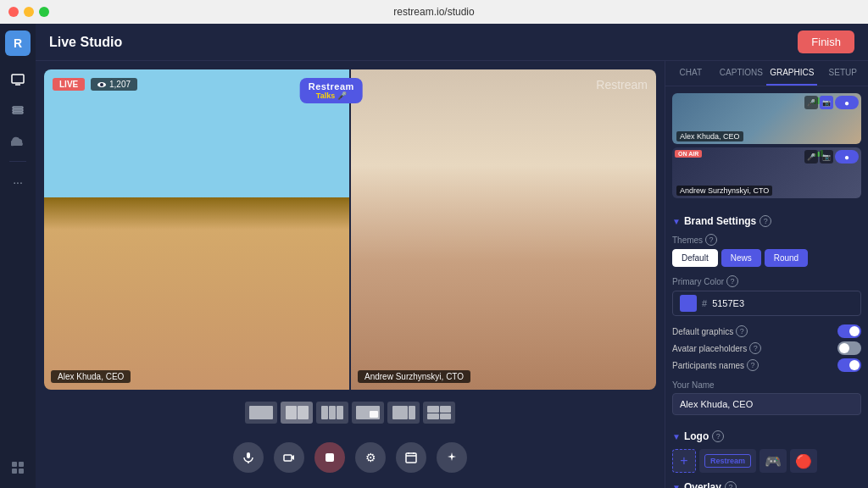  I want to click on layout-single, so click(261, 413).